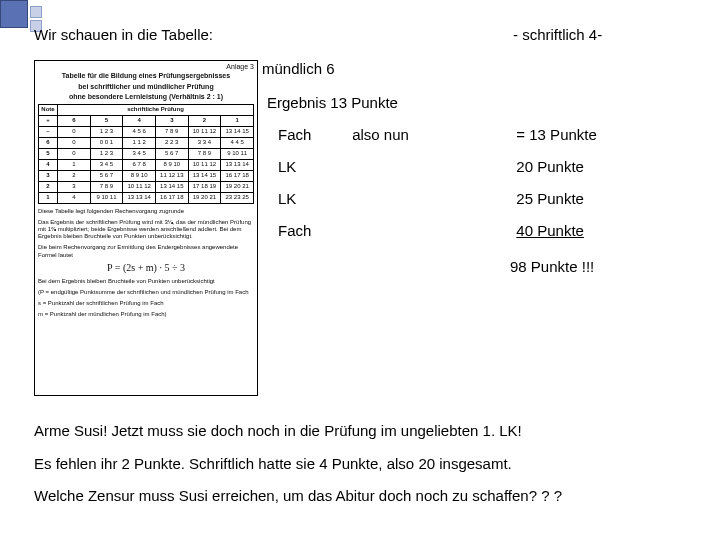 This screenshot has width=720, height=540. Describe the element at coordinates (146, 97) in the screenshot. I see `anlage-title-3: ohne besondere Lernleistung (Verhältnis …` at that location.